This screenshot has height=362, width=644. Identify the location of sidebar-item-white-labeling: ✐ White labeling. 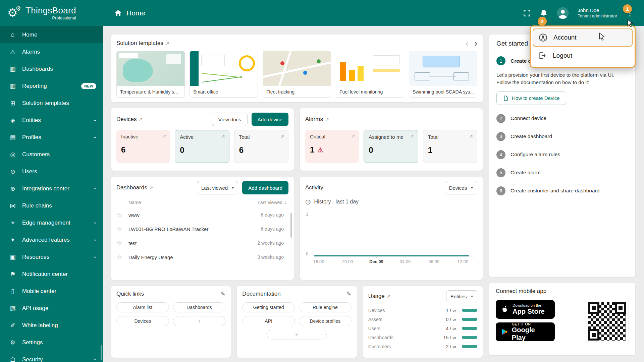
(52, 325).